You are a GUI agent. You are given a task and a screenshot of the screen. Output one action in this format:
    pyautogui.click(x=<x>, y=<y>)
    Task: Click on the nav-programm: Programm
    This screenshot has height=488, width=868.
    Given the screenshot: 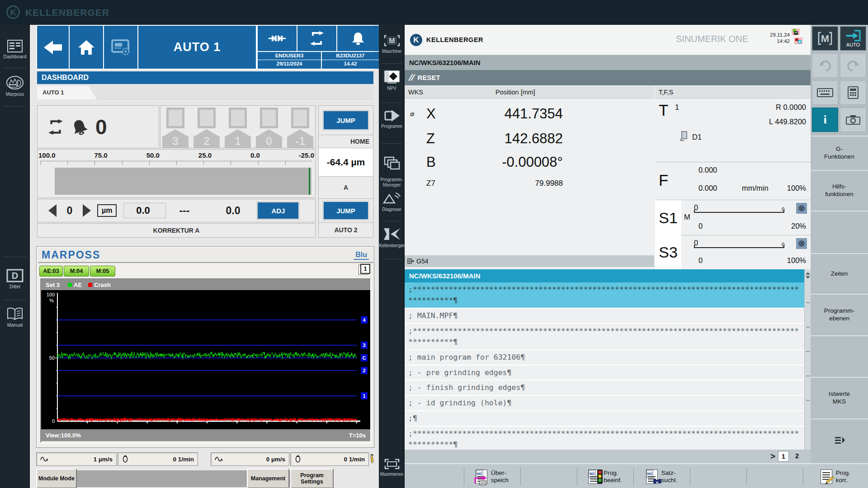 What is the action you would take?
    pyautogui.click(x=392, y=119)
    